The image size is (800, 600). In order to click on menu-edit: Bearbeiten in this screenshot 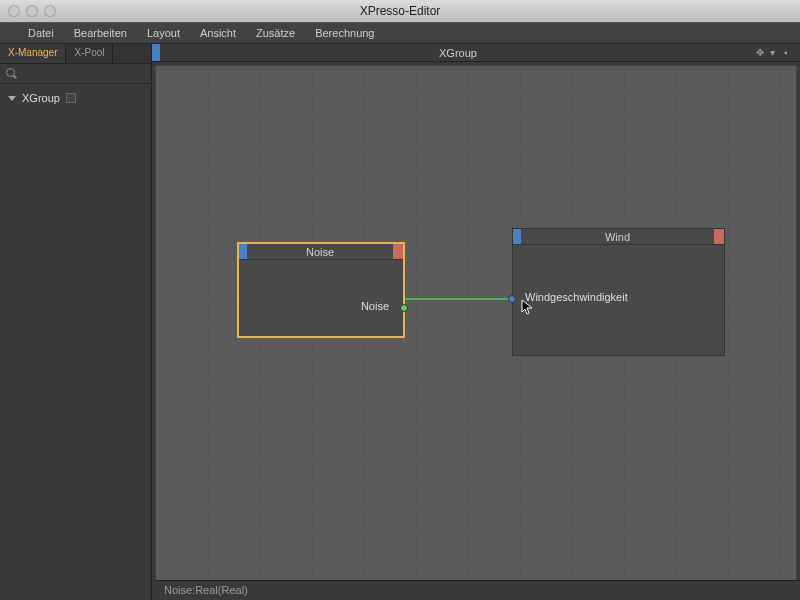, I will do `click(100, 33)`.